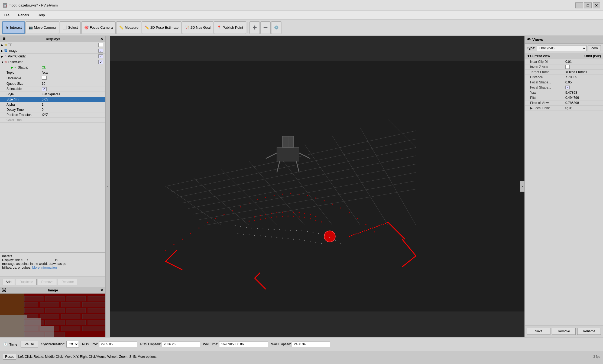  What do you see at coordinates (583, 62) in the screenshot?
I see `near-clip-val: 0.01` at bounding box center [583, 62].